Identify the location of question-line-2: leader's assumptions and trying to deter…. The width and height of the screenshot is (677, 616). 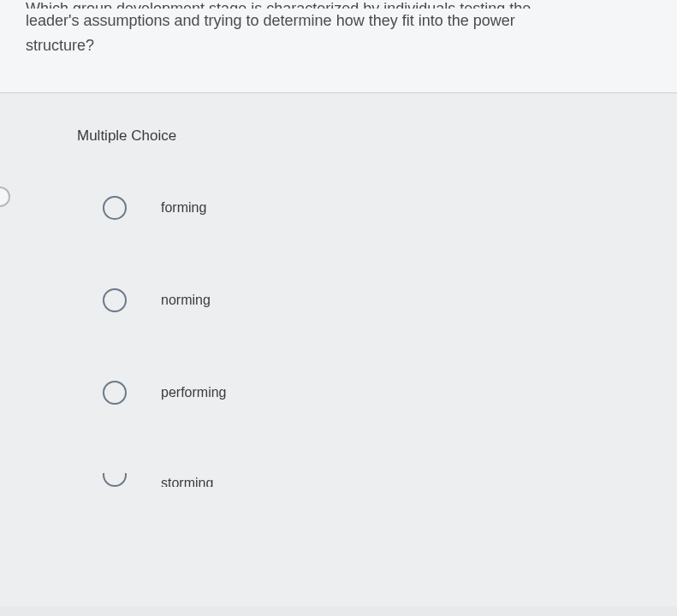
(270, 21).